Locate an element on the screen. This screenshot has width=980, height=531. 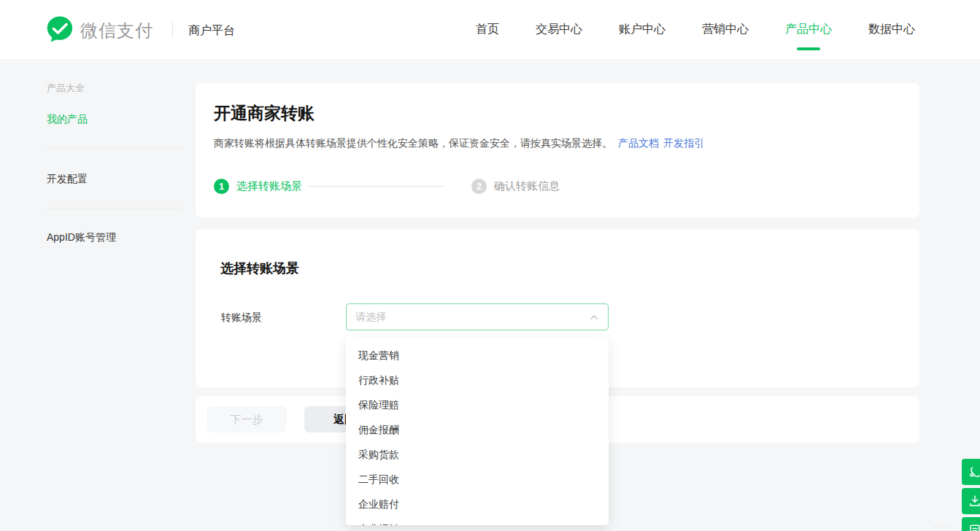
transfer-scenario-field-label: 转账场景 is located at coordinates (242, 318).